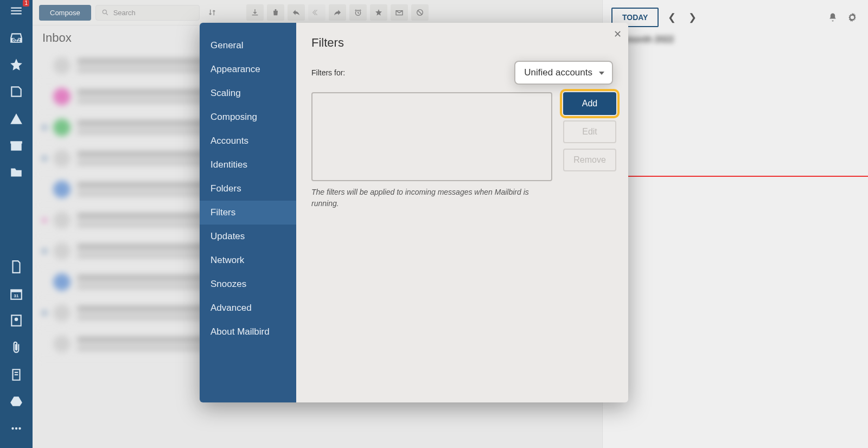 Image resolution: width=868 pixels, height=448 pixels. Describe the element at coordinates (248, 165) in the screenshot. I see `nav-identities: Identities` at that location.